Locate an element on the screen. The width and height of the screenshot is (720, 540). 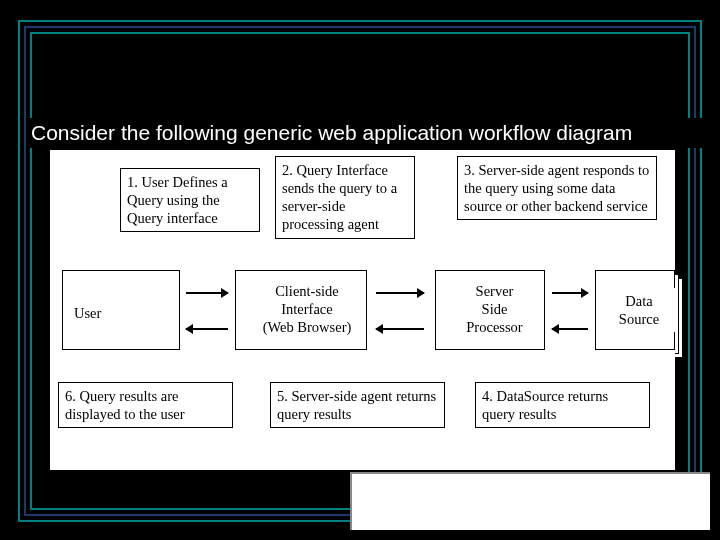
step-4: 4. DataSource returns query results is located at coordinates (562, 405).